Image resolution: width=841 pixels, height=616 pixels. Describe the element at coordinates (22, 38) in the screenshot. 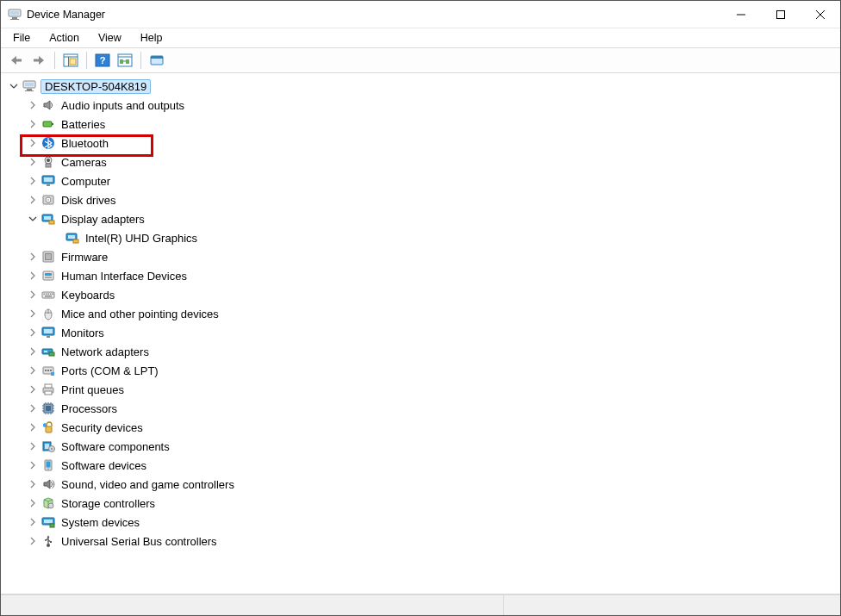

I see `menu-file: File` at that location.